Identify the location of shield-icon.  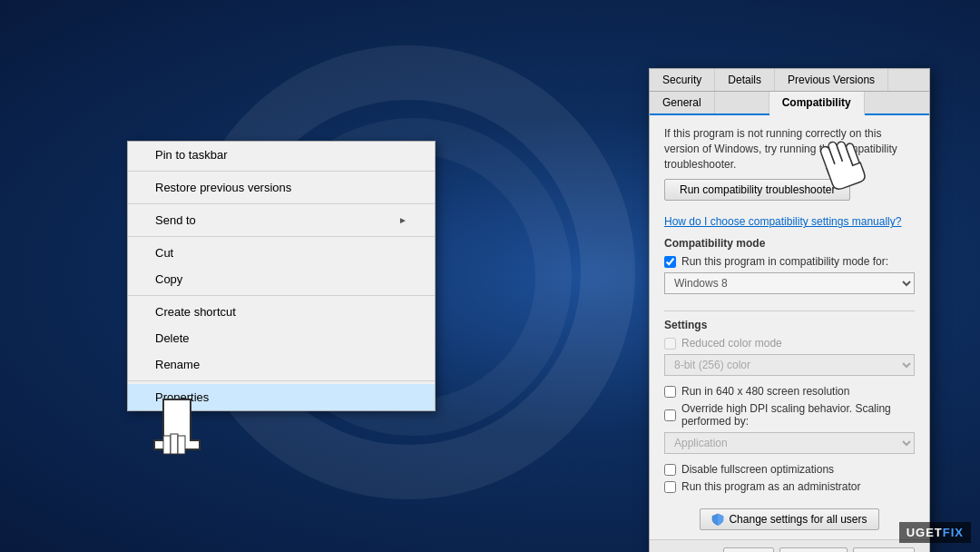
(718, 519).